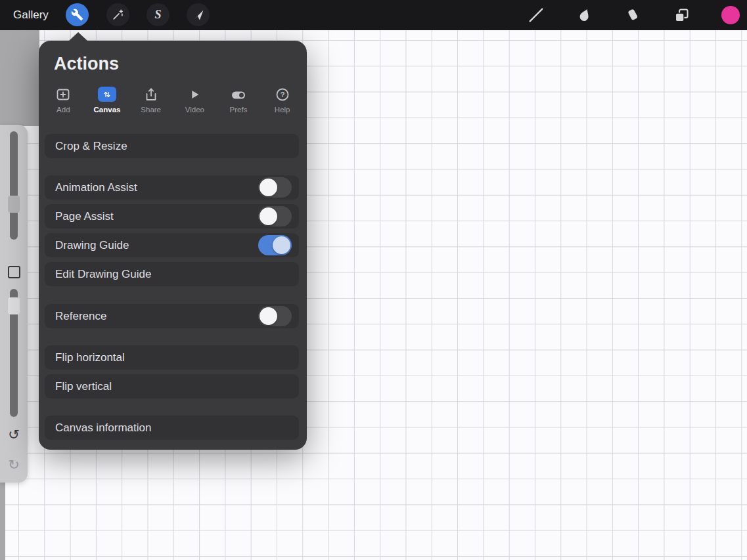 This screenshot has height=560, width=747. I want to click on tab-help: ? Help, so click(283, 100).